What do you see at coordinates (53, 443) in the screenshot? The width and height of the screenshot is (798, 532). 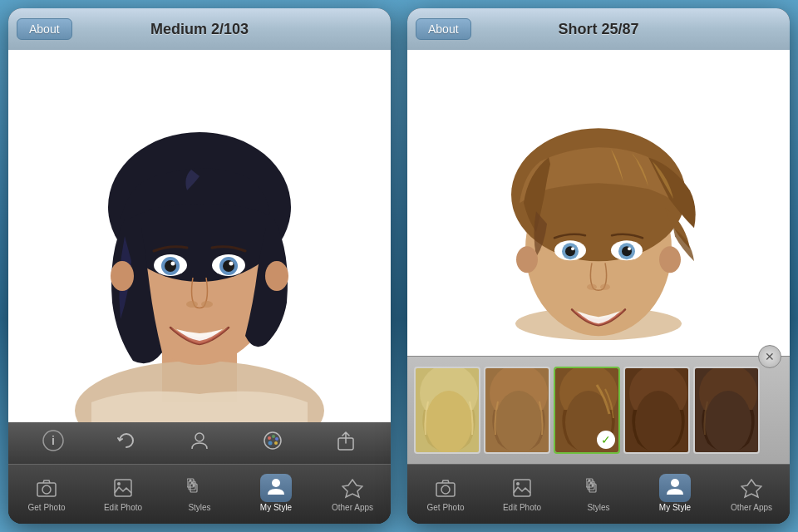 I see `info-button: i` at bounding box center [53, 443].